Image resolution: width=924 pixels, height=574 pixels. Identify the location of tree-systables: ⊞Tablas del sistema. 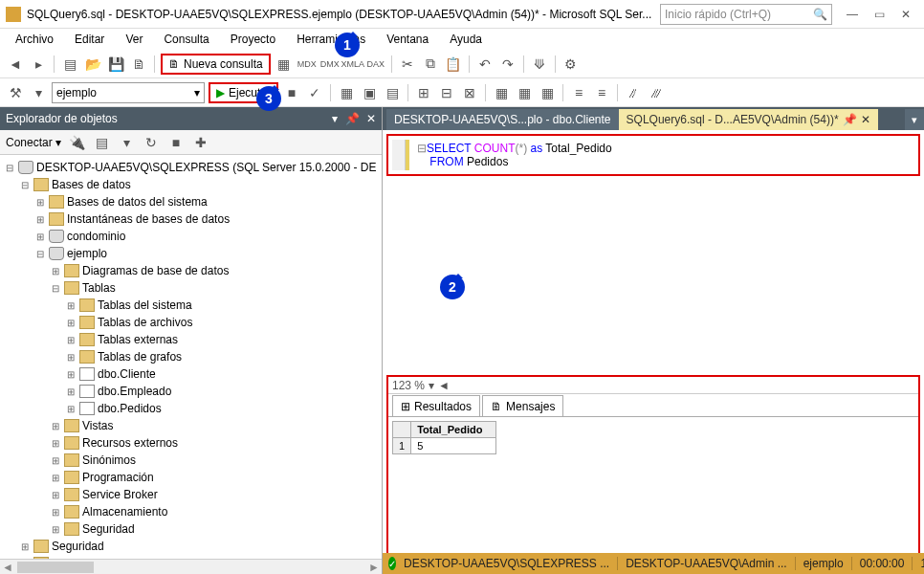
(191, 305).